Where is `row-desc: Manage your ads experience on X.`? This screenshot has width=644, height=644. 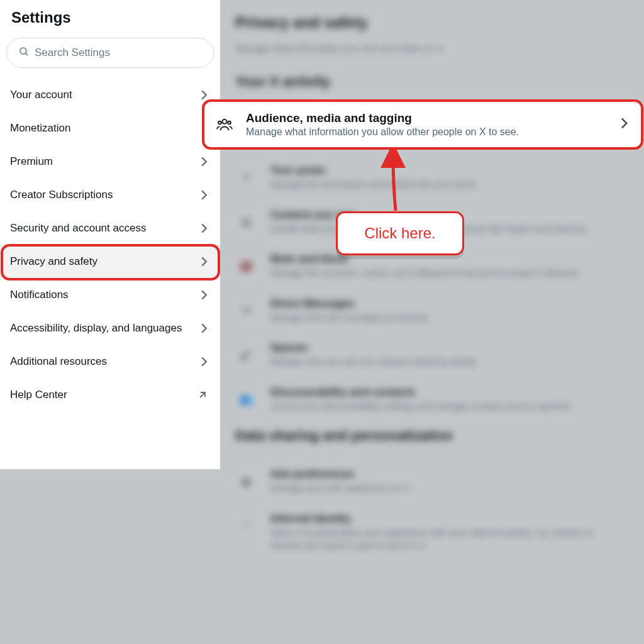
row-desc: Manage your ads experience on X. is located at coordinates (443, 489).